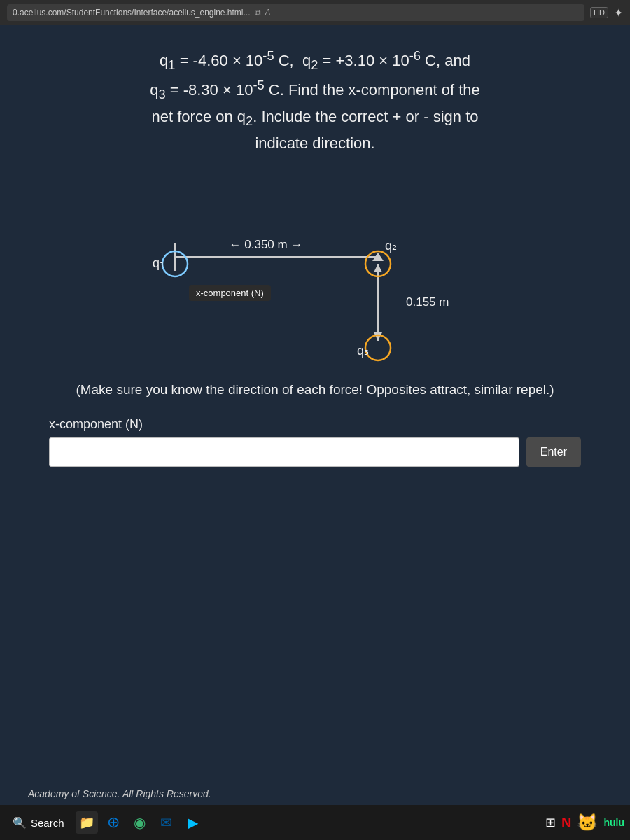 Image resolution: width=630 pixels, height=840 pixels. Describe the element at coordinates (87, 822) in the screenshot. I see `taskbar-file-icon: 📁` at that location.